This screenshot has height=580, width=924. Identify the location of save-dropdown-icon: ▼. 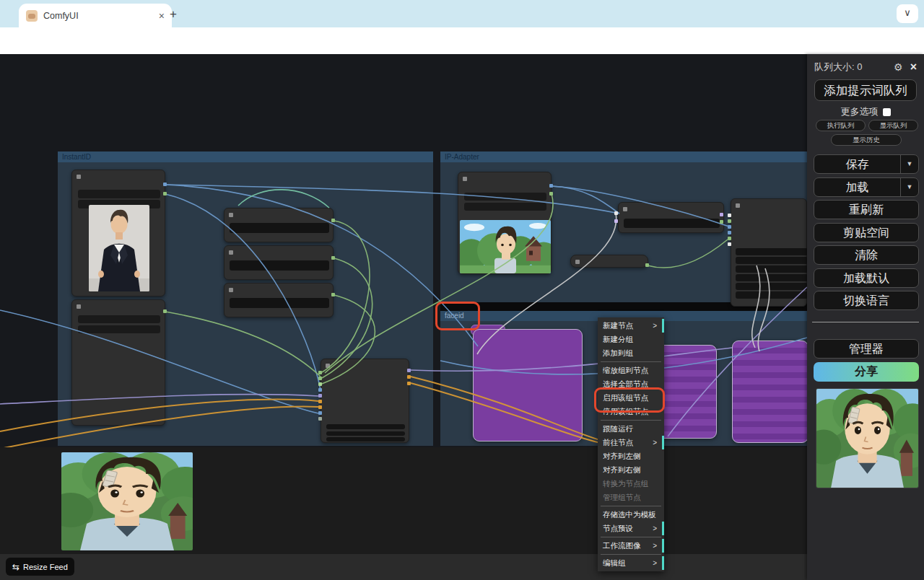
(910, 164).